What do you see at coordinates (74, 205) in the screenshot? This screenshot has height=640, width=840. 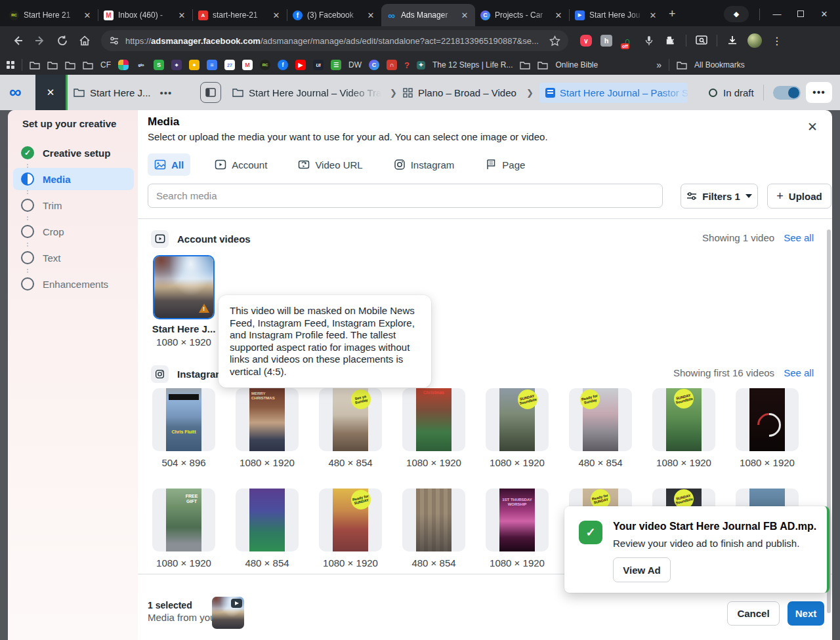 I see `step-trim: Trim` at bounding box center [74, 205].